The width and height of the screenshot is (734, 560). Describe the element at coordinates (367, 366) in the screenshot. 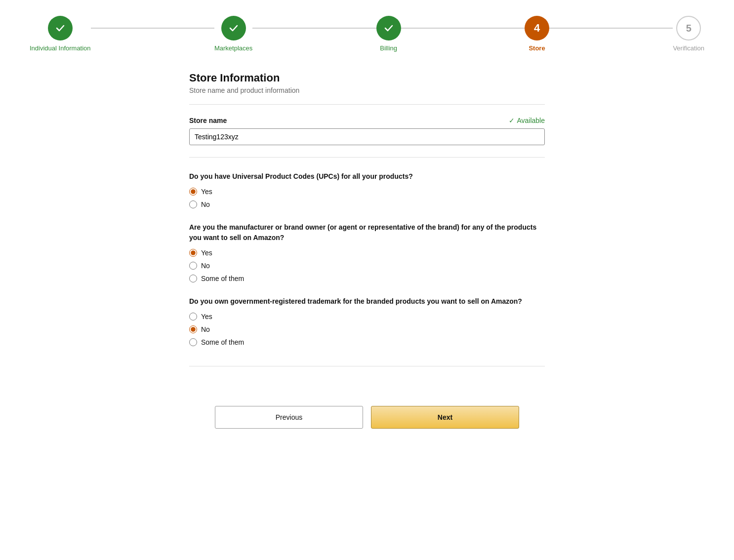

I see `divider-bottom` at that location.